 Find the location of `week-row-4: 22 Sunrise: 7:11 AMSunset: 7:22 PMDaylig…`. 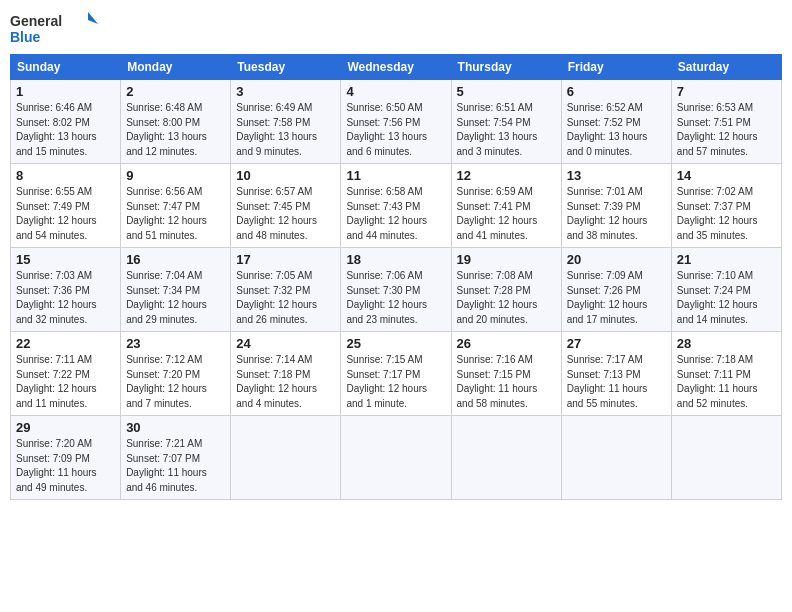

week-row-4: 22 Sunrise: 7:11 AMSunset: 7:22 PMDaylig… is located at coordinates (396, 374).